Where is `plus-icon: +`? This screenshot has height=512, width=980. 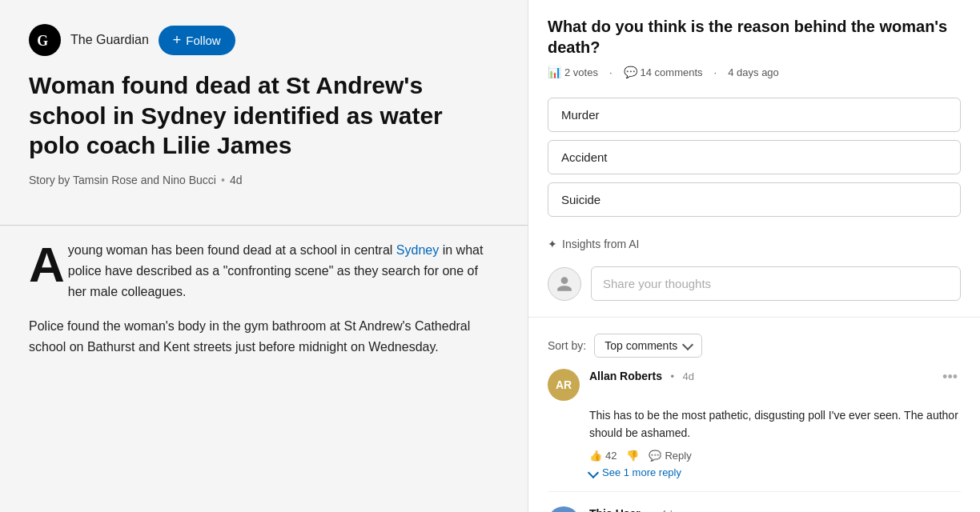
plus-icon: + is located at coordinates (178, 40).